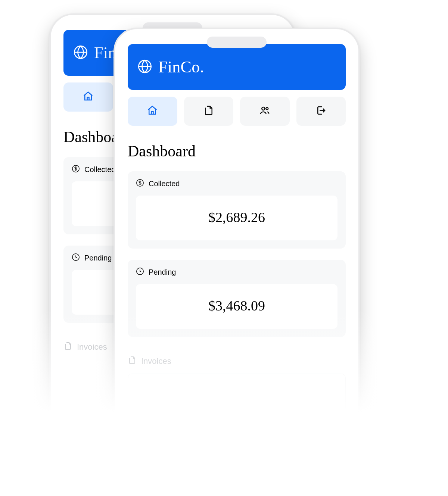 The width and height of the screenshot is (448, 496). What do you see at coordinates (237, 361) in the screenshot?
I see `section-invoices: Invoices` at bounding box center [237, 361].